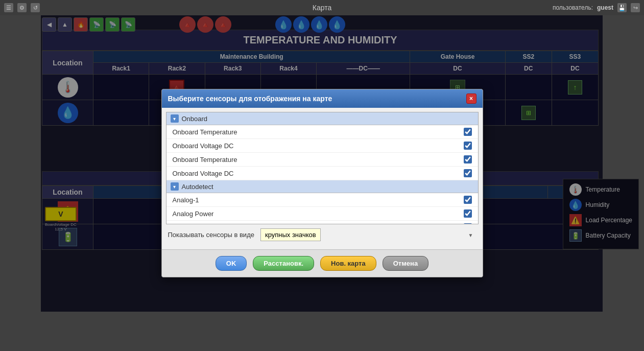 The image size is (644, 351). What do you see at coordinates (471, 99) in the screenshot?
I see `modal-close-btn: ×` at bounding box center [471, 99].